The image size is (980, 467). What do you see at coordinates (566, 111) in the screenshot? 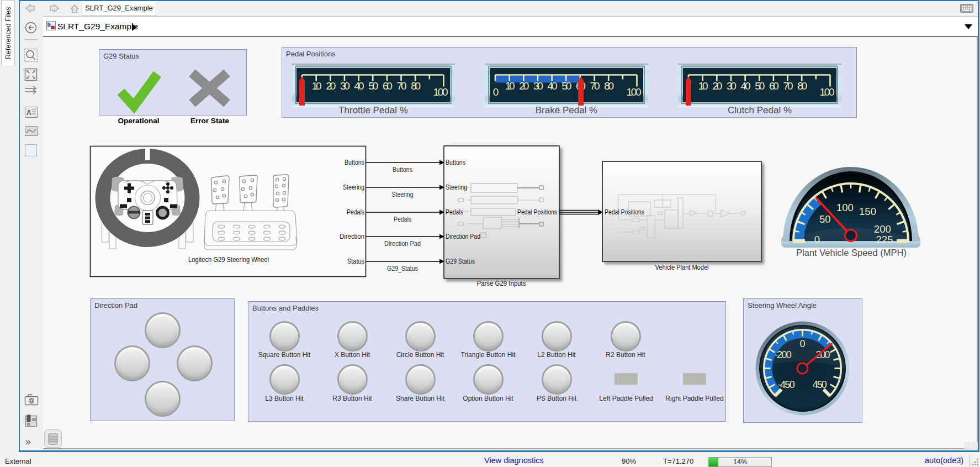
I see `svg-text: Brake Pedal %` at bounding box center [566, 111].